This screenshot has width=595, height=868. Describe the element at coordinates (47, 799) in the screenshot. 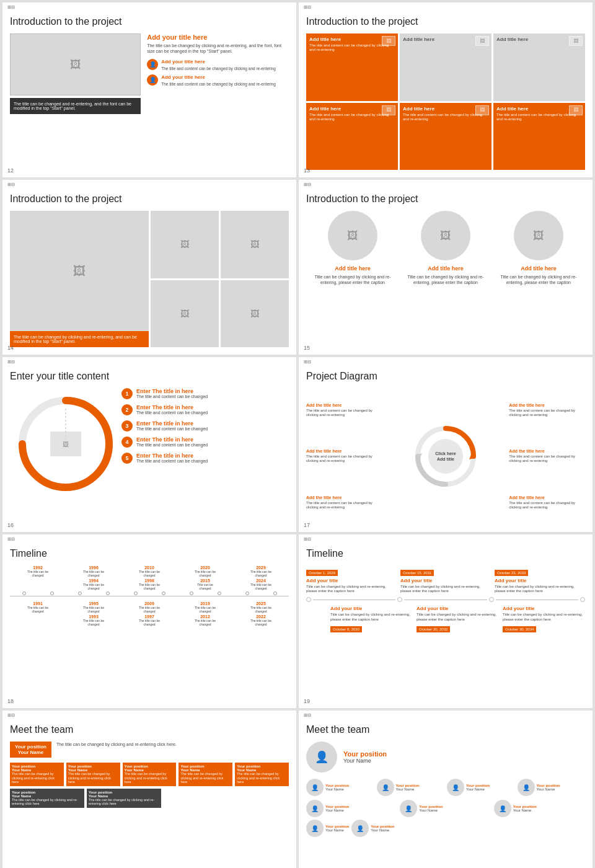

I see `dark-member-20-0: Your position Your Name The title can be…` at that location.